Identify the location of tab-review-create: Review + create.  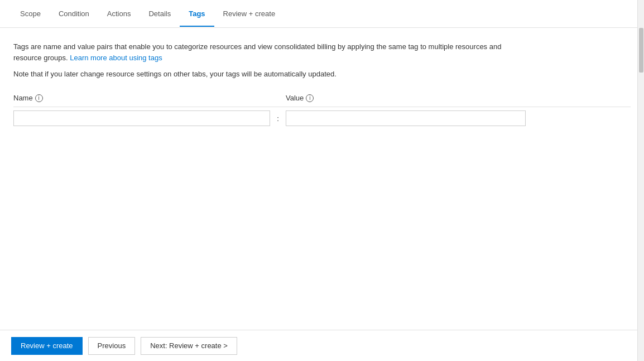
(249, 15).